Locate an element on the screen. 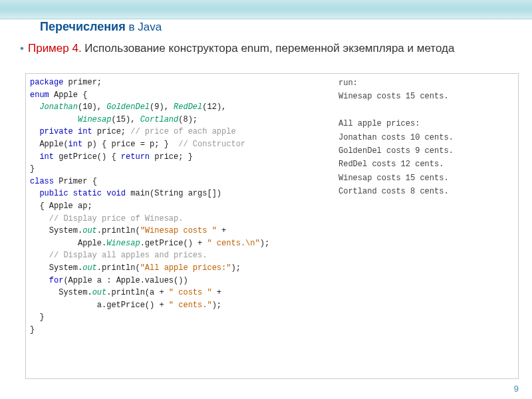  subtitle-bullet: •Пример 4. Использование конструктора en… is located at coordinates (266, 49).